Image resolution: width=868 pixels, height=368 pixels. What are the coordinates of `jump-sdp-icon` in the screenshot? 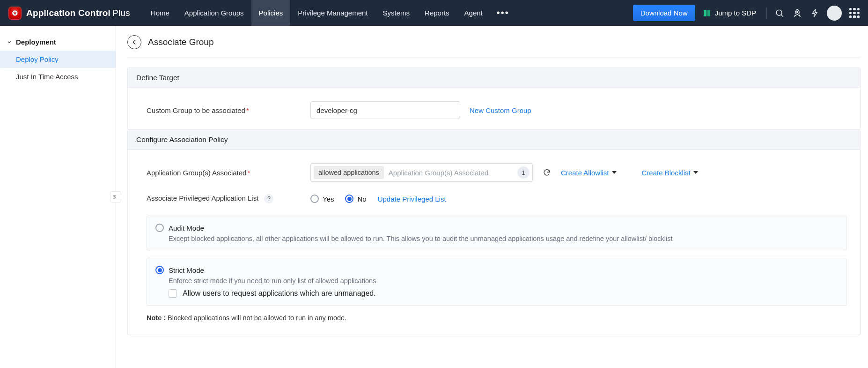 It's located at (707, 13).